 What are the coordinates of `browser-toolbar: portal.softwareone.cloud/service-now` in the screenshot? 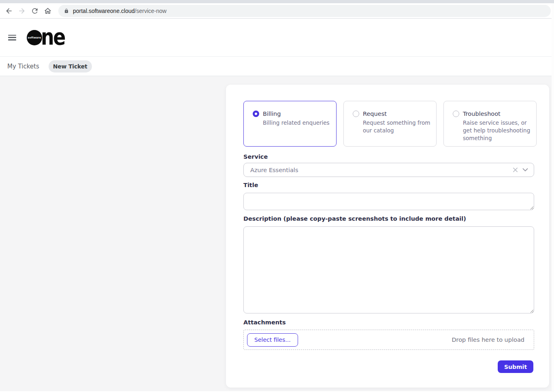 It's located at (277, 11).